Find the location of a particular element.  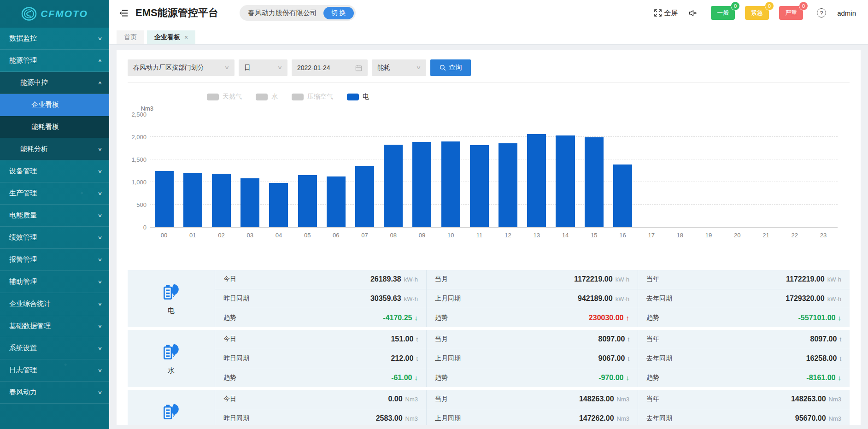

sidebar-item: 辅助管理∨ is located at coordinates (54, 282).